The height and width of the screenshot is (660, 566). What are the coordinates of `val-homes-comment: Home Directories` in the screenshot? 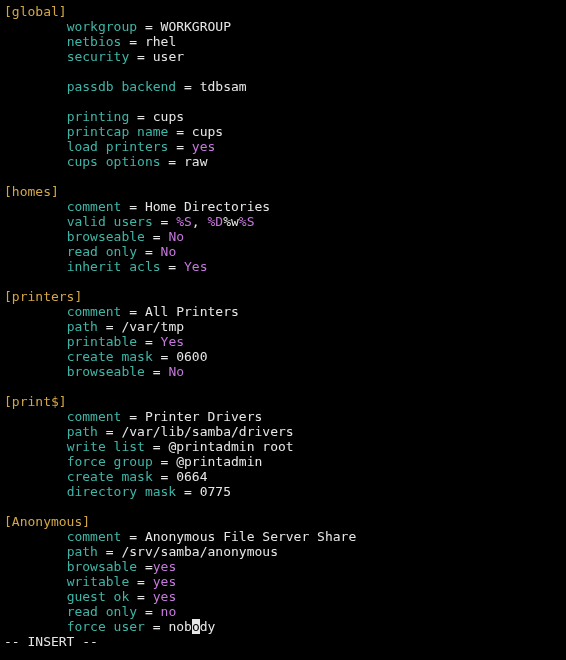 It's located at (208, 206).